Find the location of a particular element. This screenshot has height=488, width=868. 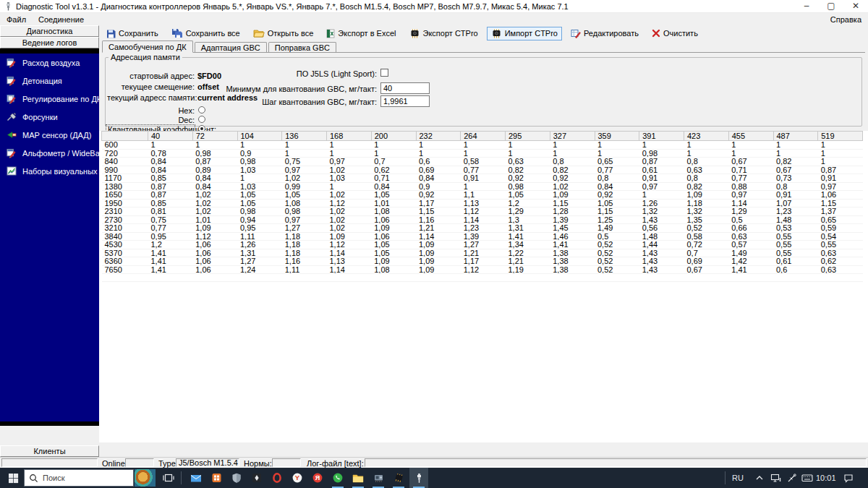

table-cell: 0,5 is located at coordinates (617, 236).